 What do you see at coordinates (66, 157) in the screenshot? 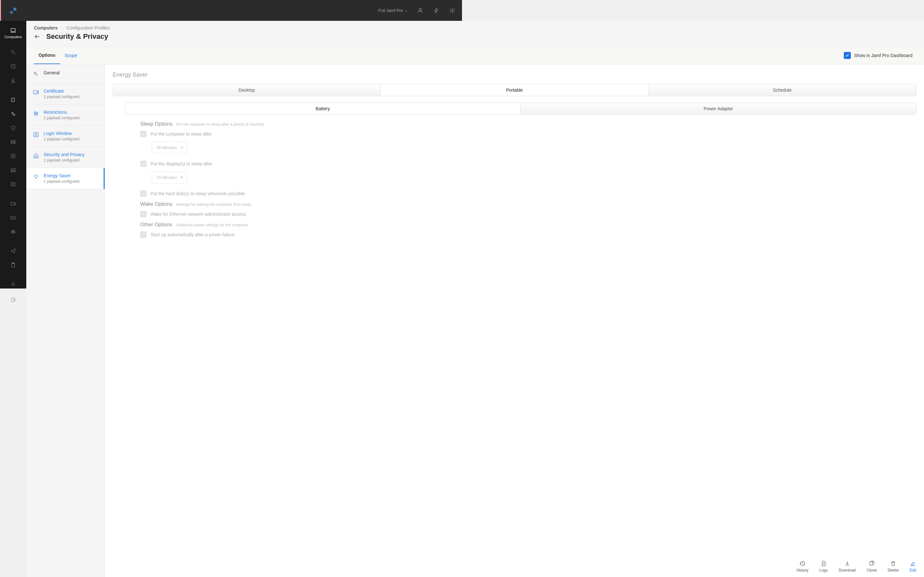
I see `payload-item-security: Security and Privacy1 payload configured` at bounding box center [66, 157].